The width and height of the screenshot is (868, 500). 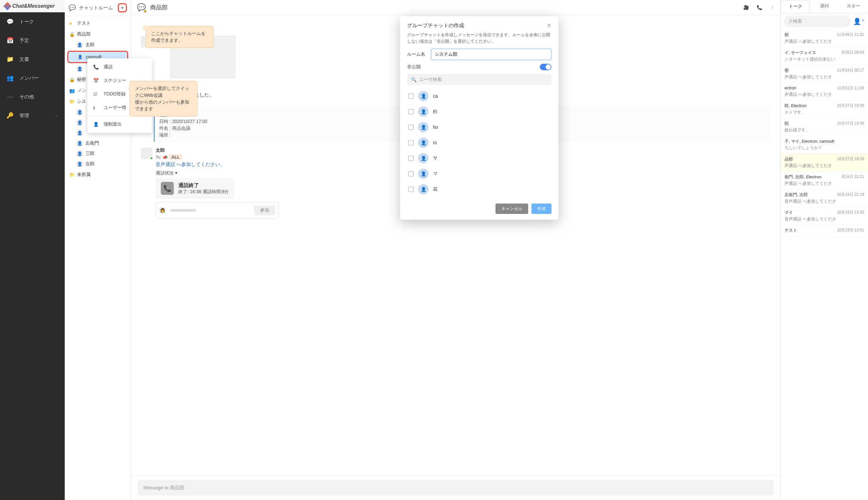 I want to click on lock-icon: 🔒, so click(x=145, y=10).